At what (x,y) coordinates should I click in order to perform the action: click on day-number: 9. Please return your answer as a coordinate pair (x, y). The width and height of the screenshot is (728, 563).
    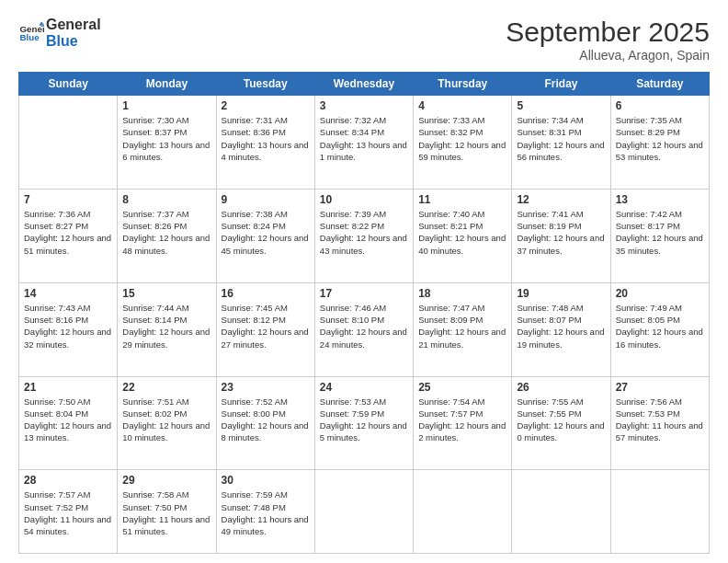
    Looking at the image, I should click on (266, 200).